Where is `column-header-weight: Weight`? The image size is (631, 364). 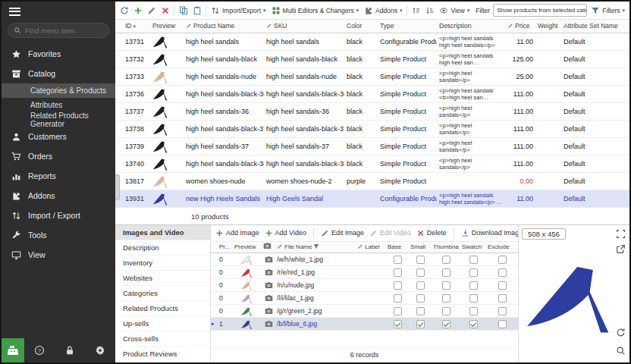
column-header-weight: Weight is located at coordinates (548, 26).